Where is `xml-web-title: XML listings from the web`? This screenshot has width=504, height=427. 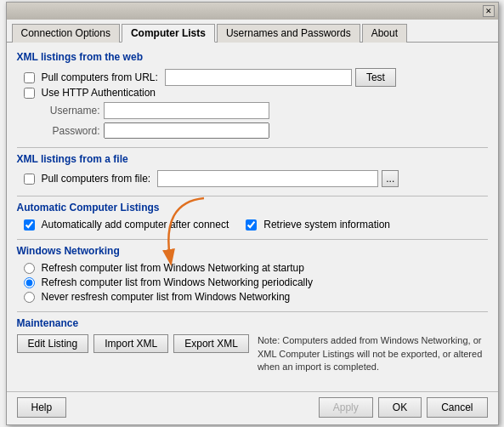
xml-web-title: XML listings from the web is located at coordinates (252, 57).